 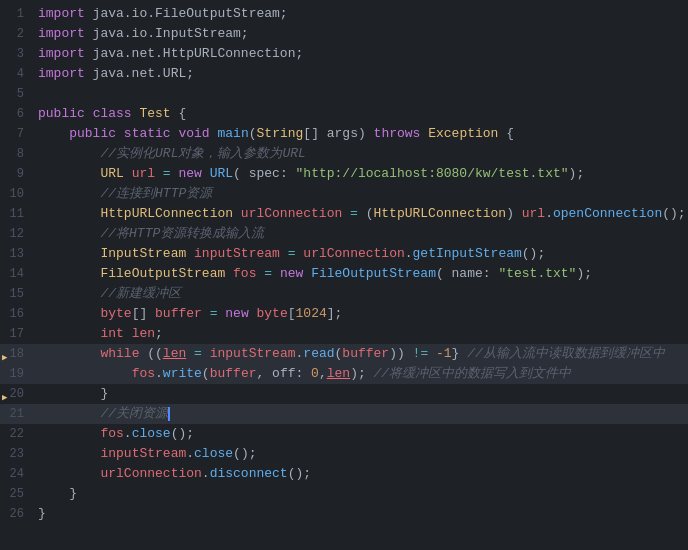 What do you see at coordinates (323, 374) in the screenshot?
I see `token-plain: ,` at bounding box center [323, 374].